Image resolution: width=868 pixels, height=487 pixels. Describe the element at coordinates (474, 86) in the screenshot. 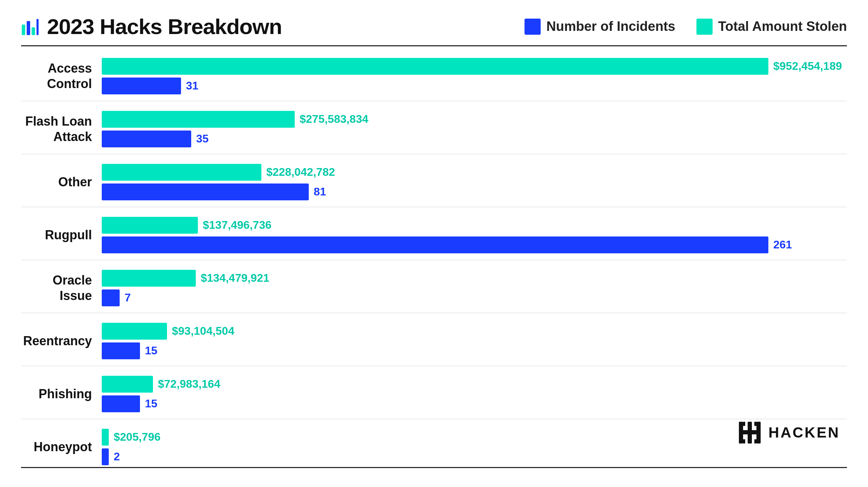

I see `incidents-bar-line-0: 31` at that location.